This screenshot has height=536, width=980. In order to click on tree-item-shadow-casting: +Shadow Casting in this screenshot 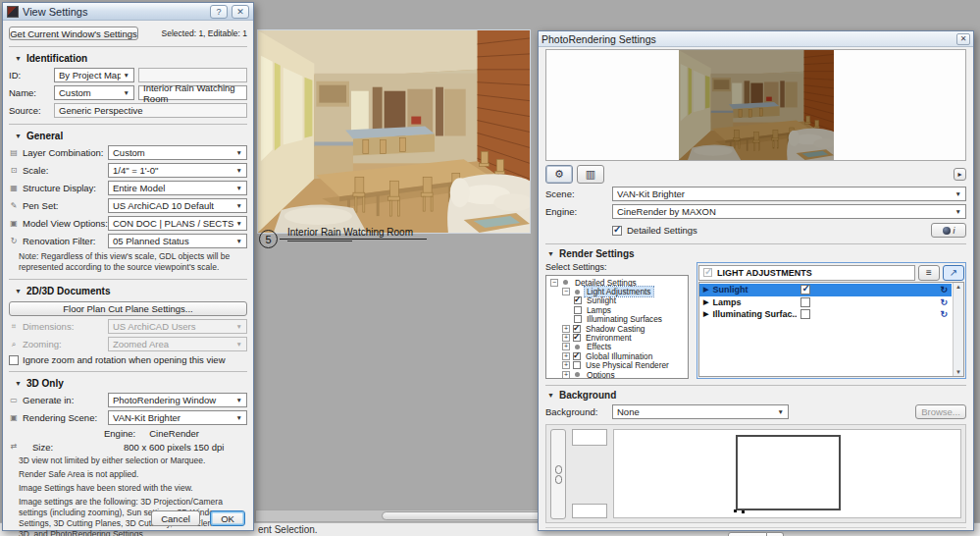, I will do `click(617, 328)`.